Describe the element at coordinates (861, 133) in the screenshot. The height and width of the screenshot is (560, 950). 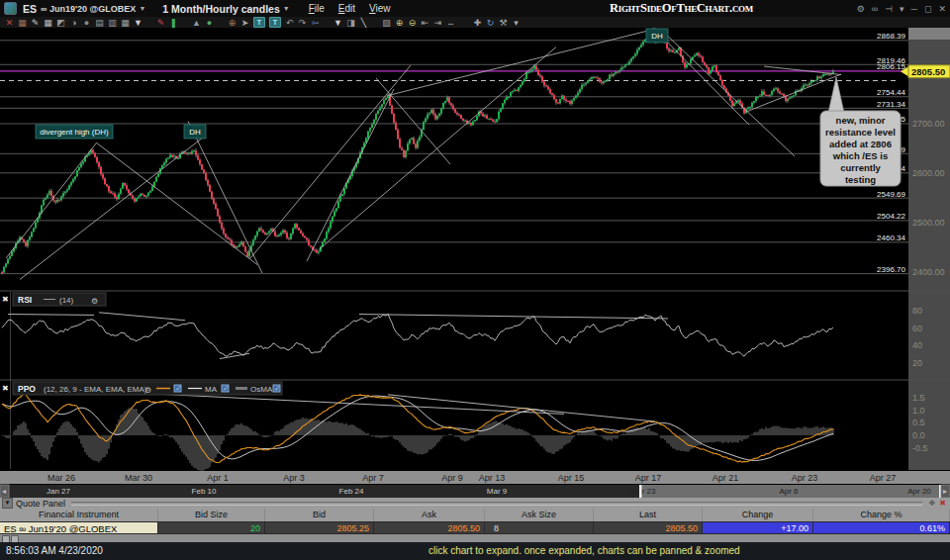
I see `callout-text-line: resistance level` at that location.